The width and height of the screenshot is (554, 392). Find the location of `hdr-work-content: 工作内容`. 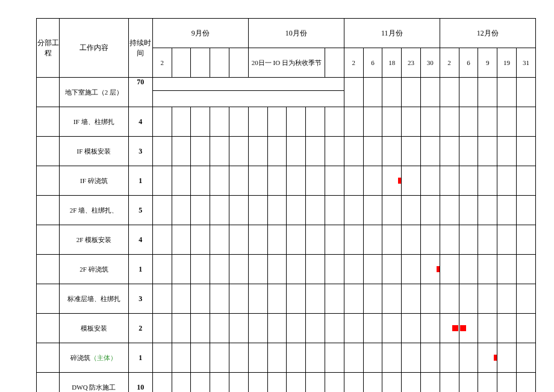

hdr-work-content: 工作内容 is located at coordinates (94, 48).